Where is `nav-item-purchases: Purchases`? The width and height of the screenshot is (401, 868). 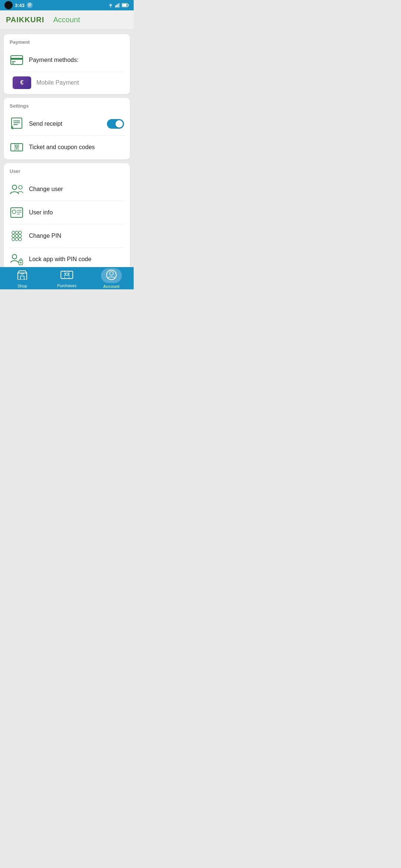
nav-item-purchases: Purchases is located at coordinates (67, 278).